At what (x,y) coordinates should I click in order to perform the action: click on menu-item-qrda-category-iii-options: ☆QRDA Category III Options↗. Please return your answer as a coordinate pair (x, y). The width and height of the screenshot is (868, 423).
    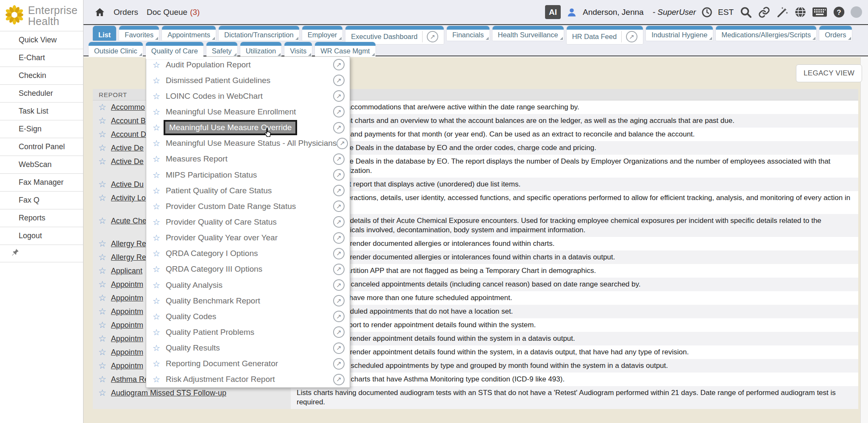
    Looking at the image, I should click on (248, 270).